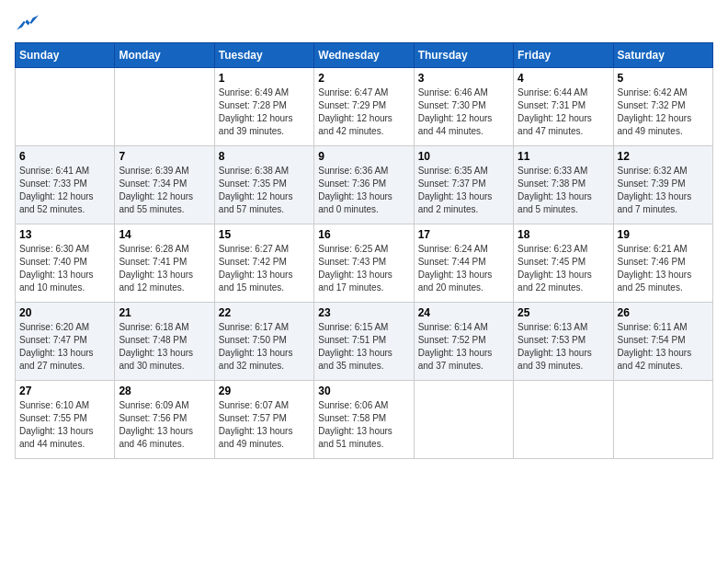 Image resolution: width=728 pixels, height=563 pixels. What do you see at coordinates (65, 186) in the screenshot?
I see `calendar-day-cell: 6Sunrise: 6:41 AM Sunset: 7:33 PM Daylig…` at bounding box center [65, 186].